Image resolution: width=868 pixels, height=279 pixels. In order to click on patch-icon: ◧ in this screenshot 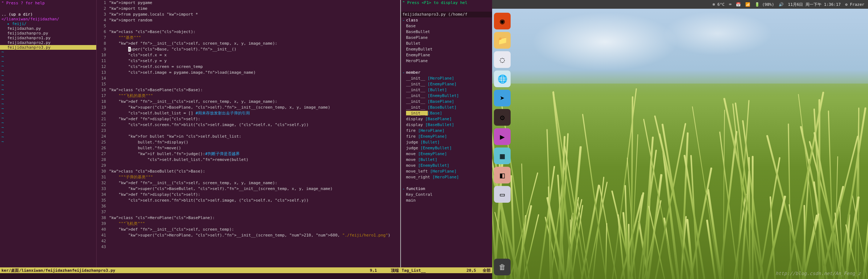, I will do `click(502, 175)`.